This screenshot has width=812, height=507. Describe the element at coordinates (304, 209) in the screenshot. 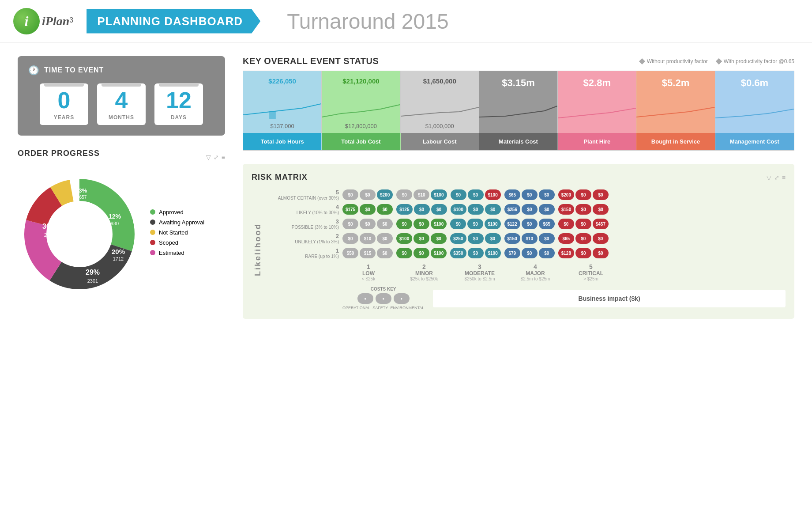

I see `risk-row-4-label: 4 LIKELY (10% to 30%)` at that location.